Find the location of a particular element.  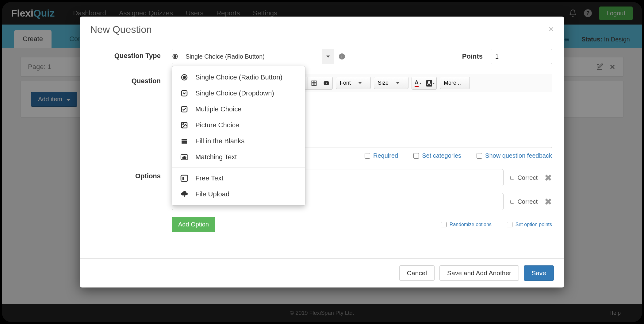

rte-font-select: Font is located at coordinates (353, 83).